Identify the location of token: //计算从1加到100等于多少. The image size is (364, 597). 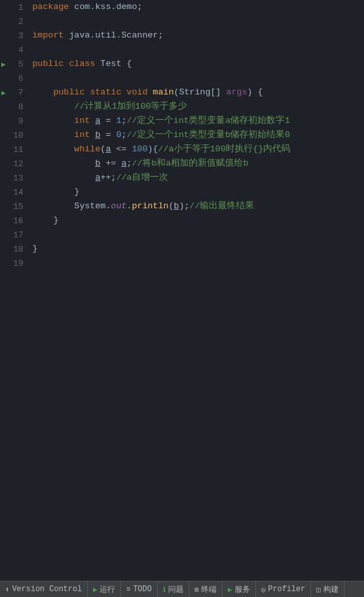
(131, 106).